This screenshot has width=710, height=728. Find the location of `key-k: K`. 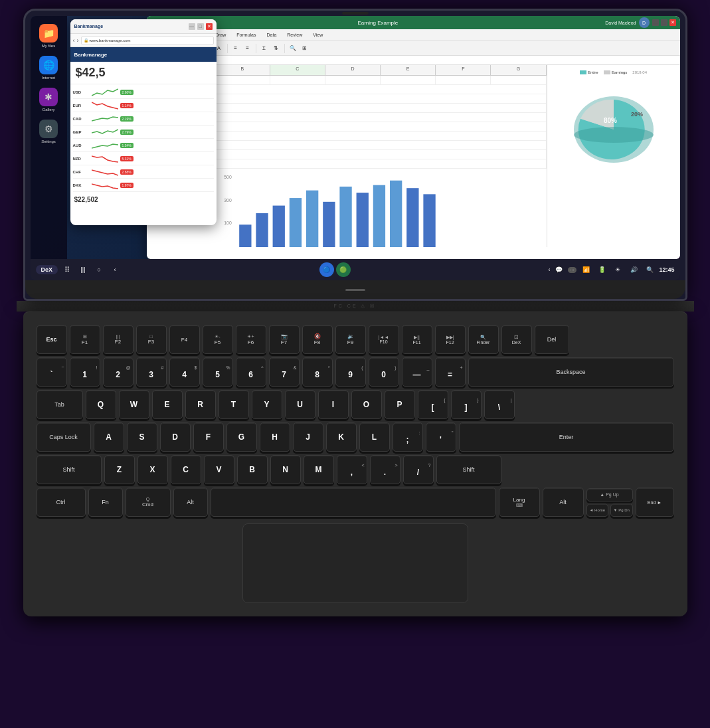

key-k: K is located at coordinates (341, 437).